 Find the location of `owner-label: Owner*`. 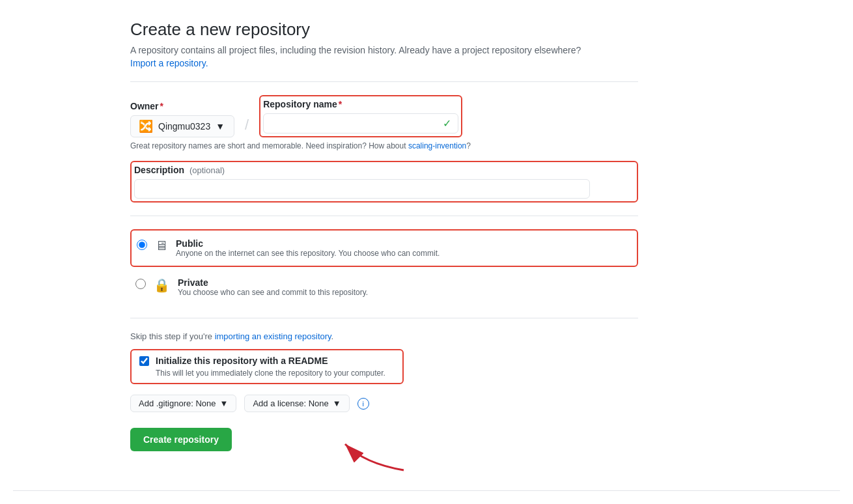

owner-label: Owner* is located at coordinates (182, 106).